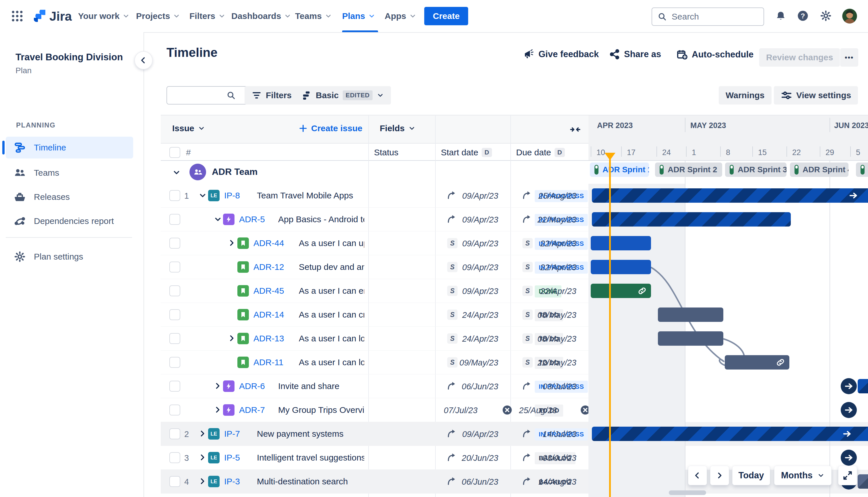  Describe the element at coordinates (688, 493) in the screenshot. I see `horizontal-scrollbar` at that location.